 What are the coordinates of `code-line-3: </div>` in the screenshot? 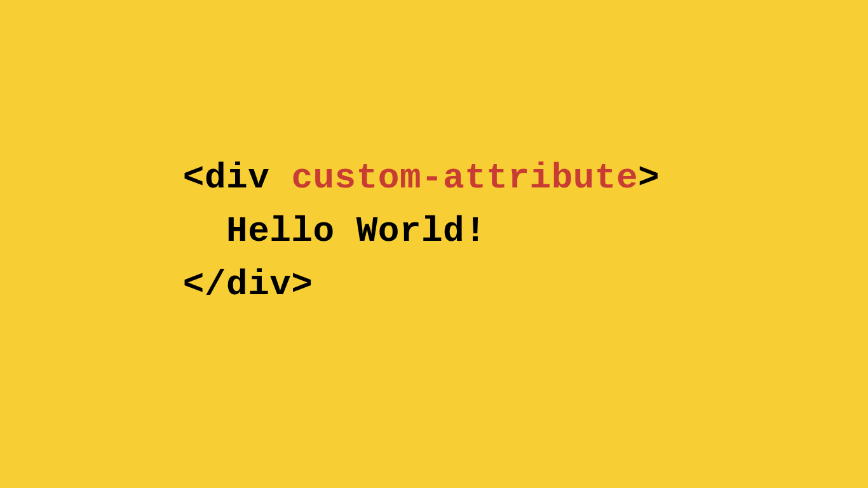 It's located at (248, 285).